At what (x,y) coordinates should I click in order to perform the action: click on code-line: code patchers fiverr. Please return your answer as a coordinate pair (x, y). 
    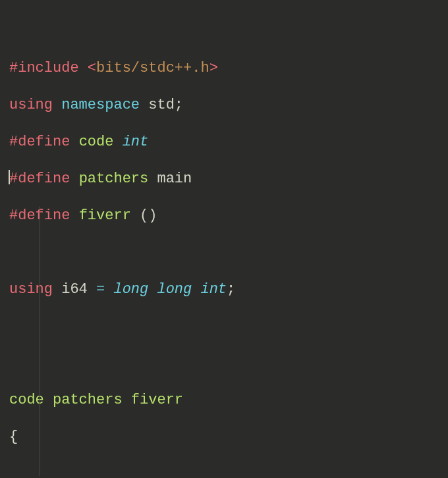
    Looking at the image, I should click on (224, 400).